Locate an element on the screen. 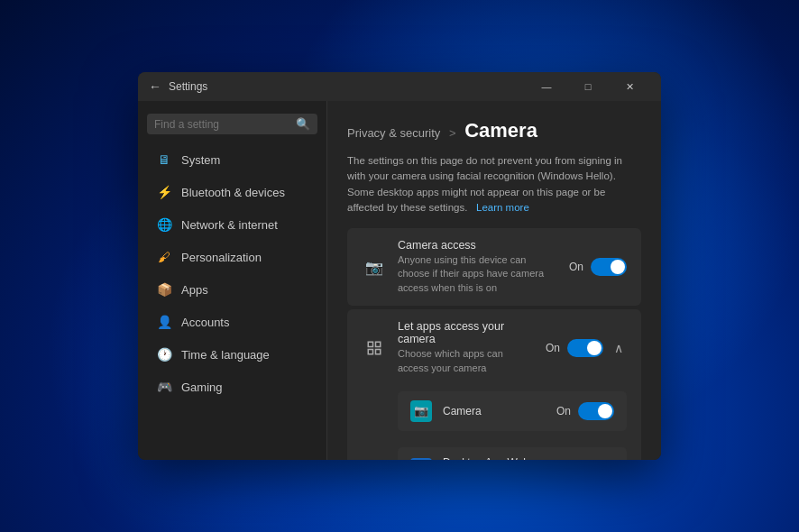 This screenshot has width=799, height=532. sidebar-item-bluetooth-label: Bluetooth & devices is located at coordinates (233, 193).